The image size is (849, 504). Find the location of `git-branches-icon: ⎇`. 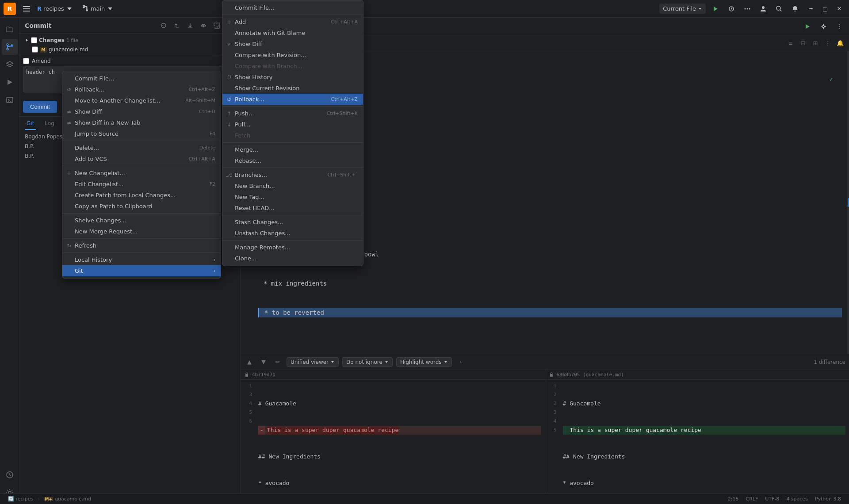

git-branches-icon: ⎇ is located at coordinates (229, 175).